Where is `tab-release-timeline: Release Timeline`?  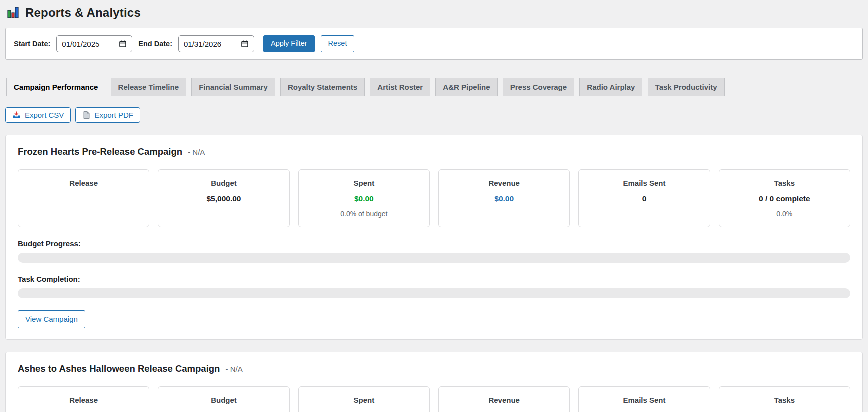 tab-release-timeline: Release Timeline is located at coordinates (148, 87).